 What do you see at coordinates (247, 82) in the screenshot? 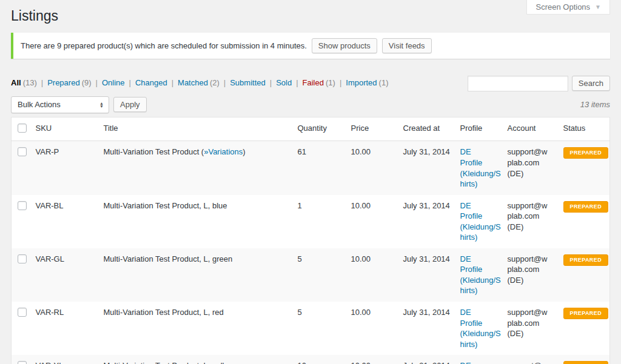
I see `filter-link-submitted: Submitted` at bounding box center [247, 82].